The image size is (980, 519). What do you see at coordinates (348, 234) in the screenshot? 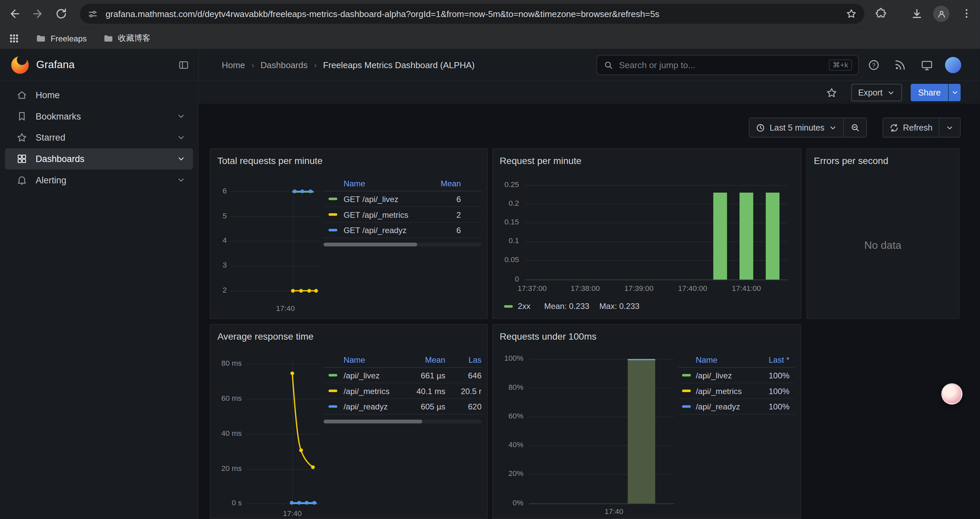
I see `panel-total-requests: Total requests per minute 6 5 4 3 2 1` at bounding box center [348, 234].